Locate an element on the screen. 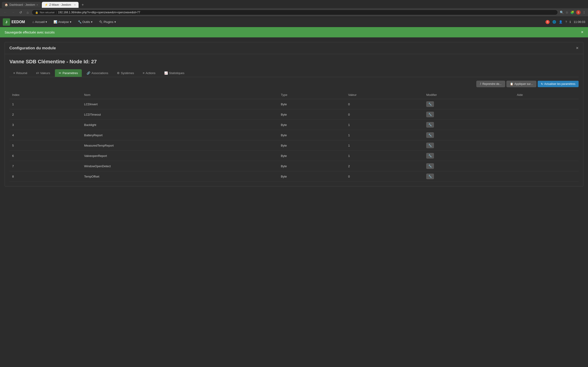 Image resolution: width=588 pixels, height=367 pixels. profile-icon: S is located at coordinates (578, 12).